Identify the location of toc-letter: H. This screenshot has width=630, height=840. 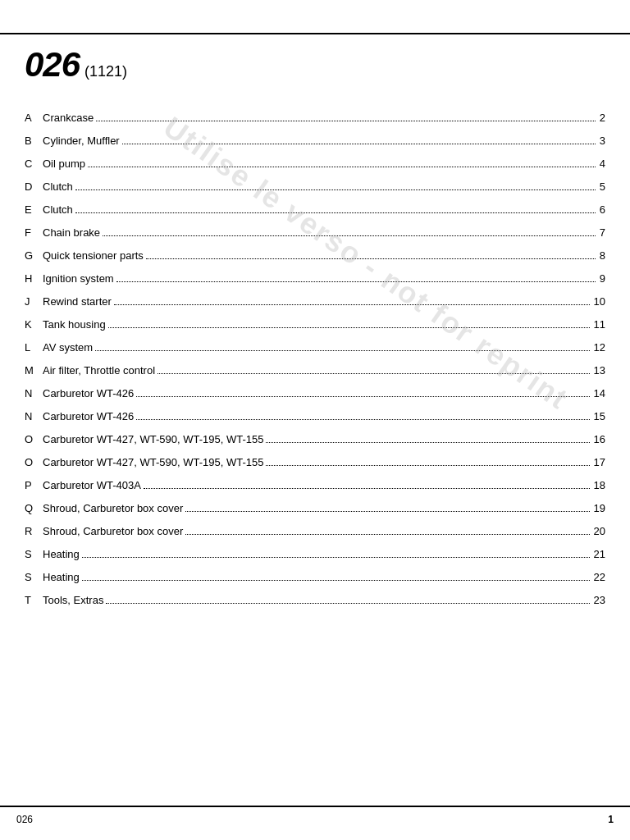
(34, 279).